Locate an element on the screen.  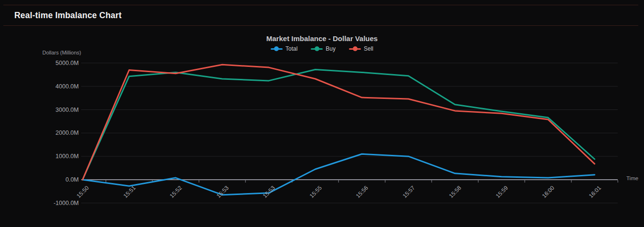
y-tick-label: 5000.0M is located at coordinates (53, 63).